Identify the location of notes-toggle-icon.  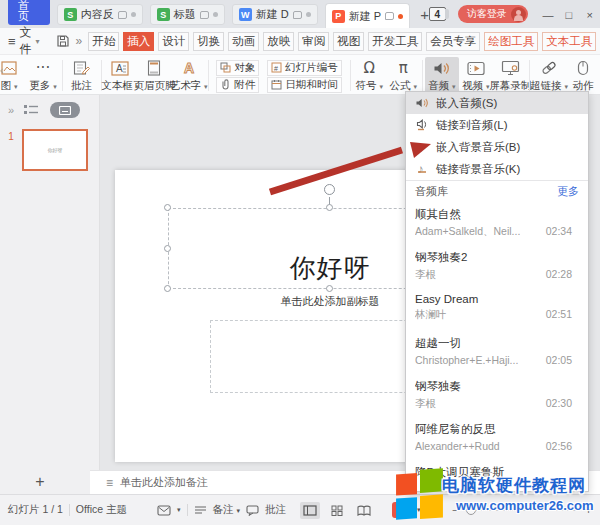
(200, 510).